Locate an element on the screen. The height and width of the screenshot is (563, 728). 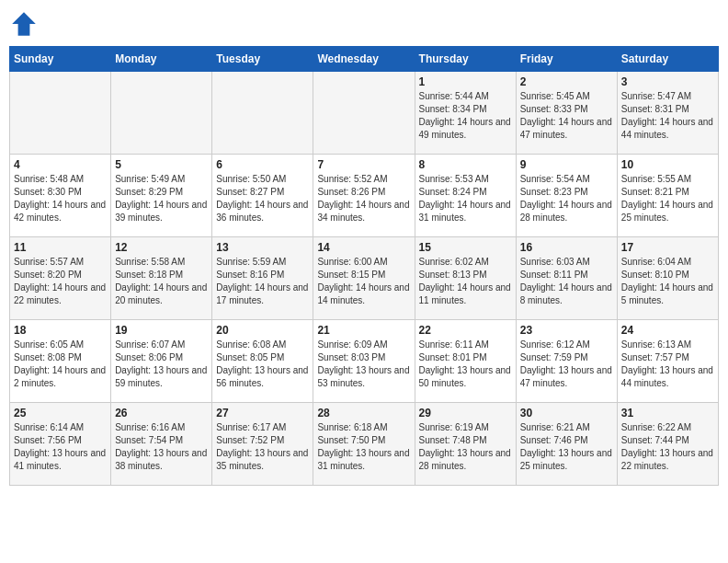
calendar-cell: 9Sunrise: 5:54 AM Sunset: 8:23 PM Daylig… is located at coordinates (566, 196).